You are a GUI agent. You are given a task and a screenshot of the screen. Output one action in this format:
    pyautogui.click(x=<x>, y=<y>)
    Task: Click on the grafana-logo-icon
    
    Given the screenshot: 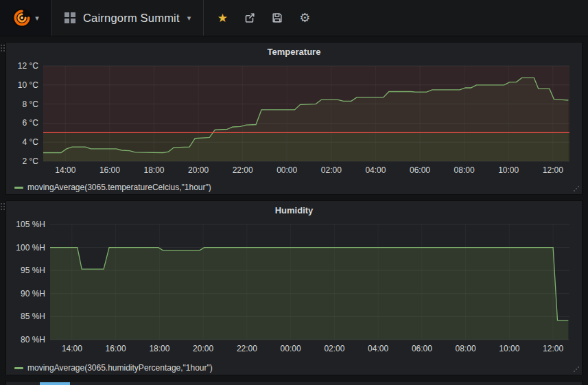 What is the action you would take?
    pyautogui.click(x=22, y=18)
    